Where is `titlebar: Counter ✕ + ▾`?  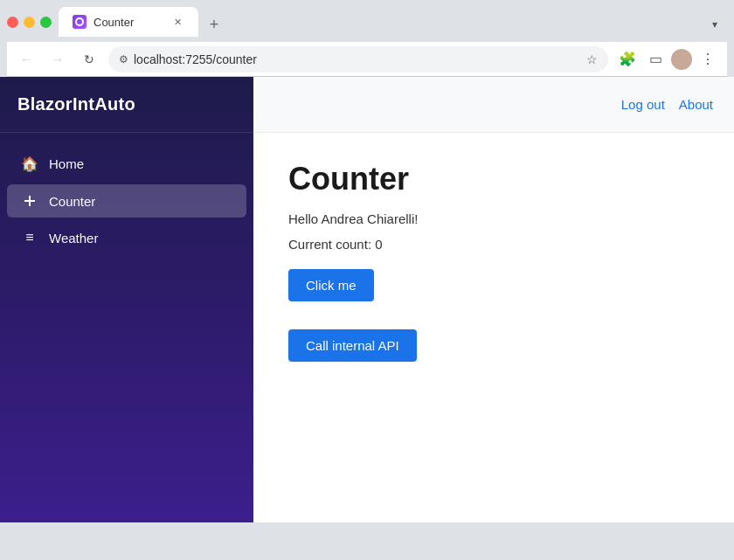 titlebar: Counter ✕ + ▾ is located at coordinates (367, 22).